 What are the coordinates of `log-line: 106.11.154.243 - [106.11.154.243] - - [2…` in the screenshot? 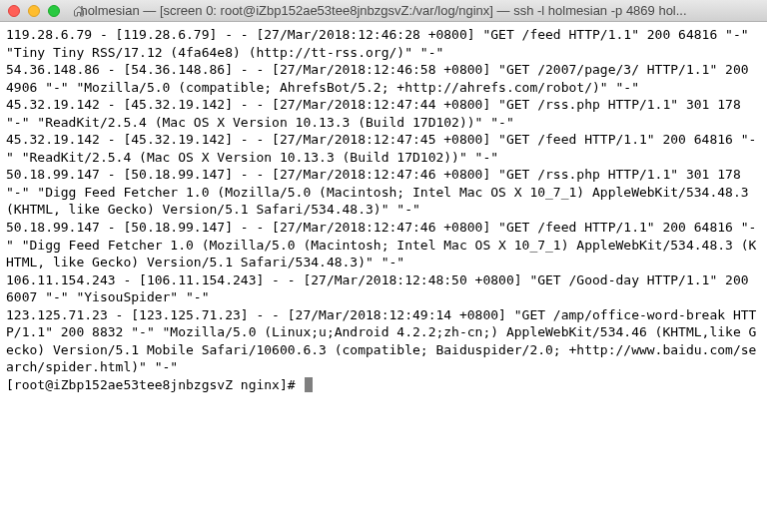 It's located at (382, 289).